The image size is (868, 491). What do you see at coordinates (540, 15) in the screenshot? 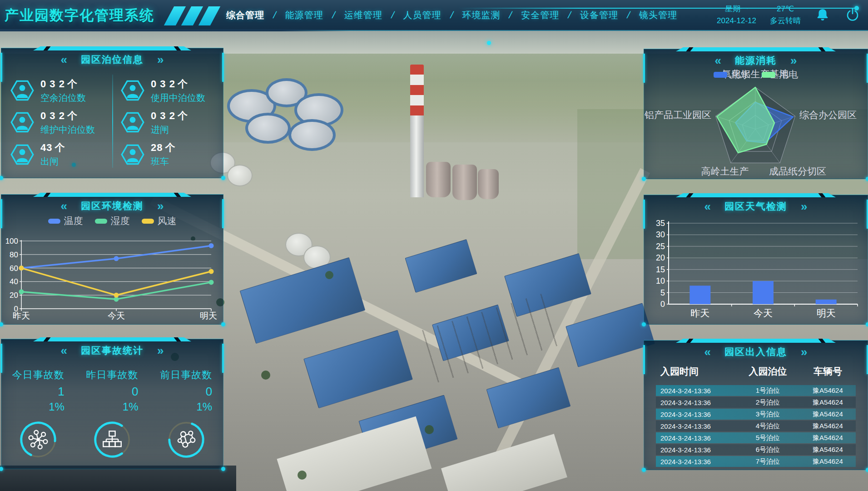
I see `nav-item-5: 安全管理` at bounding box center [540, 15].